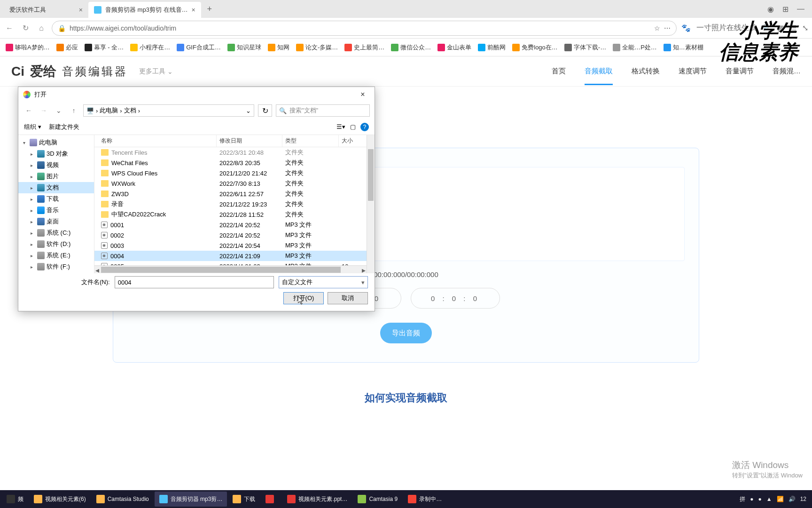 The height and width of the screenshot is (508, 812). Describe the element at coordinates (56, 154) in the screenshot. I see `tree-item: ▸3D 对象` at that location.